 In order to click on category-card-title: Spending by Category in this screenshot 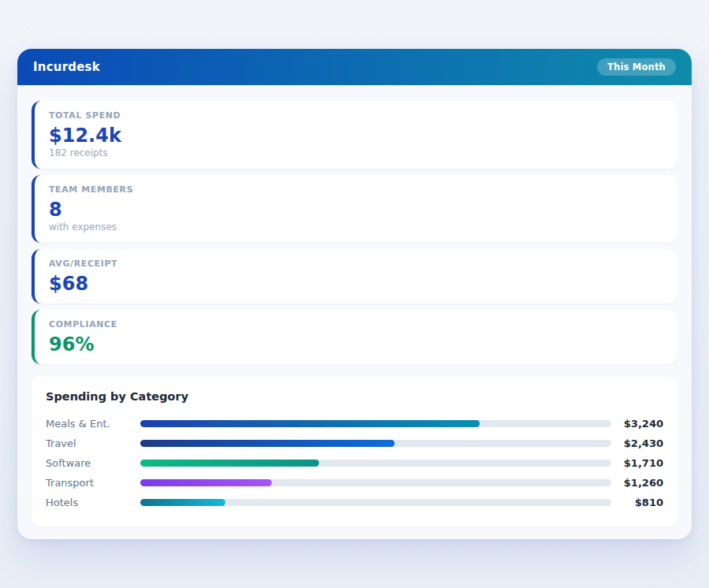, I will do `click(354, 396)`.